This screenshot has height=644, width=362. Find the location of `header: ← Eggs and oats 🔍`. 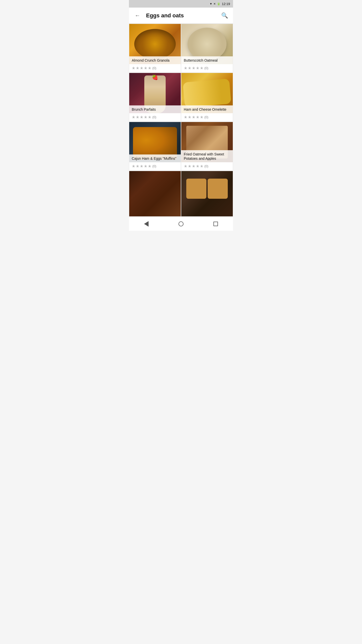

header: ← Eggs and oats 🔍 is located at coordinates (181, 16).